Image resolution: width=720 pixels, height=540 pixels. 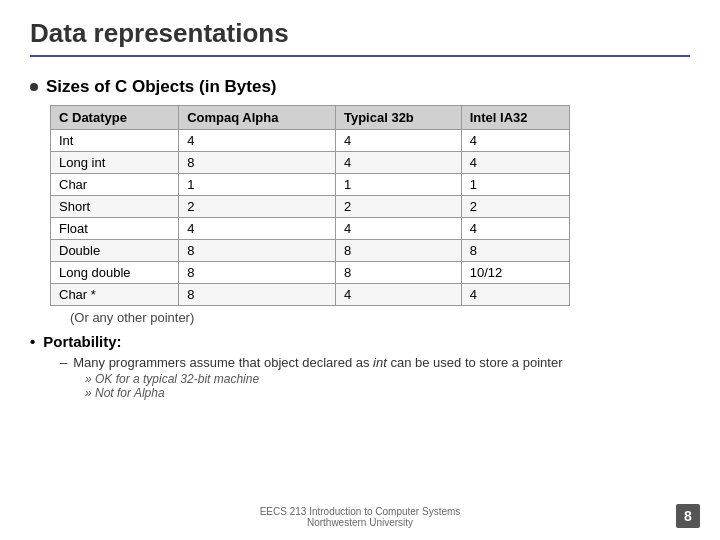 What do you see at coordinates (515, 118) in the screenshot?
I see `col-header-intel: Intel IA32` at bounding box center [515, 118].